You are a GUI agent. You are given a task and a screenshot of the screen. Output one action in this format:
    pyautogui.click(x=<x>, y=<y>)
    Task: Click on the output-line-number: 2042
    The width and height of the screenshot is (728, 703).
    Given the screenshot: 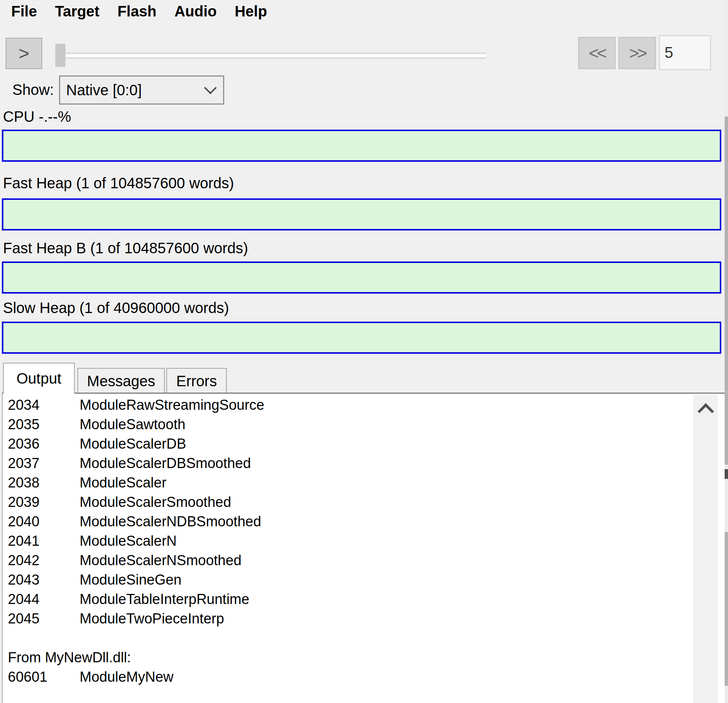 What is the action you would take?
    pyautogui.click(x=44, y=560)
    